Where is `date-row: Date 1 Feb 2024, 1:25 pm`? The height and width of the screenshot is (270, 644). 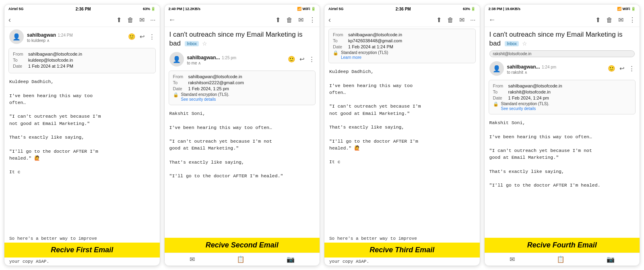
date-row: Date 1 Feb 2024, 1:25 pm is located at coordinates (242, 89).